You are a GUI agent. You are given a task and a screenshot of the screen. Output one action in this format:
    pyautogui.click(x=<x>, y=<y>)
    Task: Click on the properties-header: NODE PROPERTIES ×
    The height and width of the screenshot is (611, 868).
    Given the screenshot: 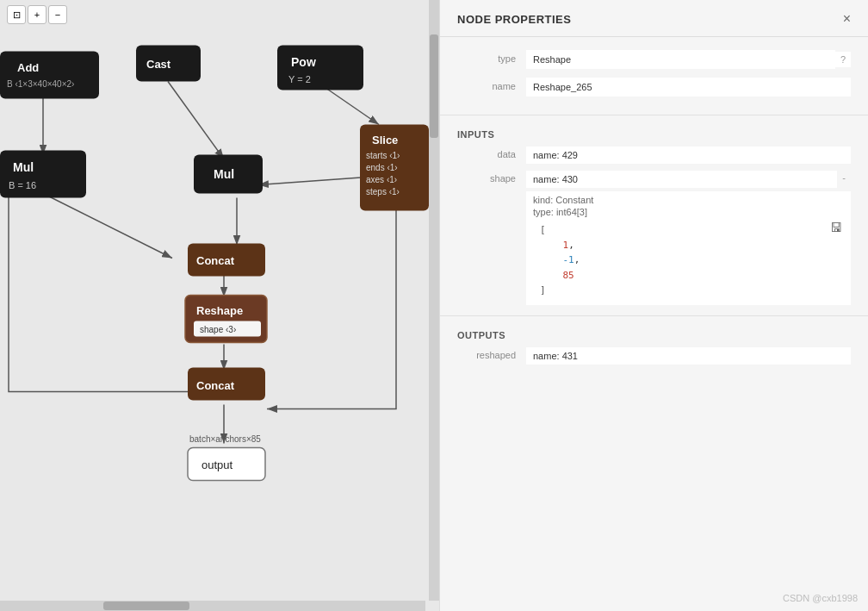 What is the action you would take?
    pyautogui.click(x=654, y=19)
    